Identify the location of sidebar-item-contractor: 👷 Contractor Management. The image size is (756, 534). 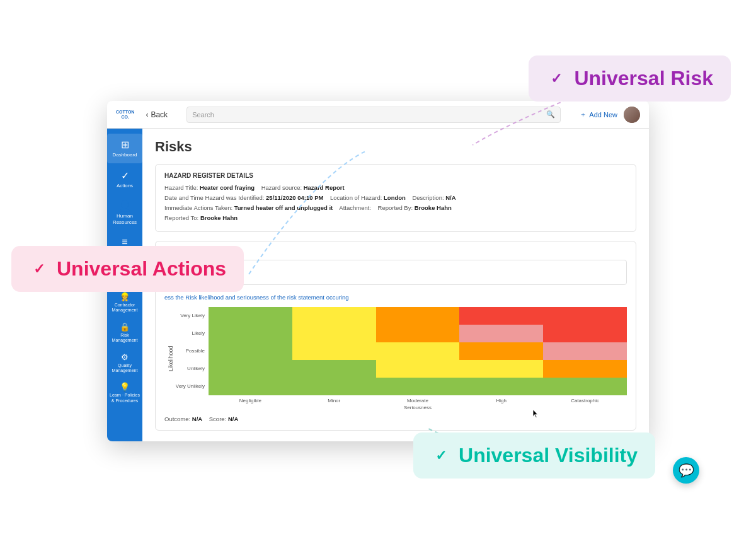
(125, 303).